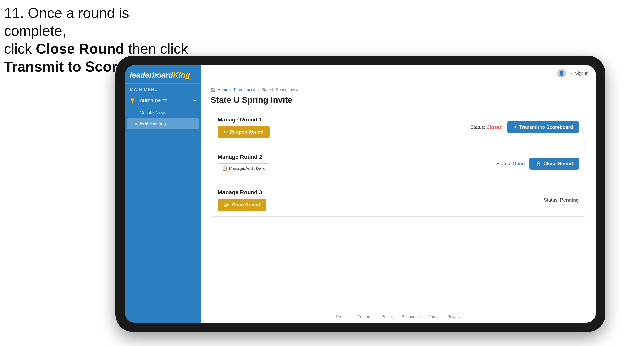 The image size is (644, 346). What do you see at coordinates (242, 205) in the screenshot?
I see `open-round-button: 📂 Open Round` at bounding box center [242, 205].